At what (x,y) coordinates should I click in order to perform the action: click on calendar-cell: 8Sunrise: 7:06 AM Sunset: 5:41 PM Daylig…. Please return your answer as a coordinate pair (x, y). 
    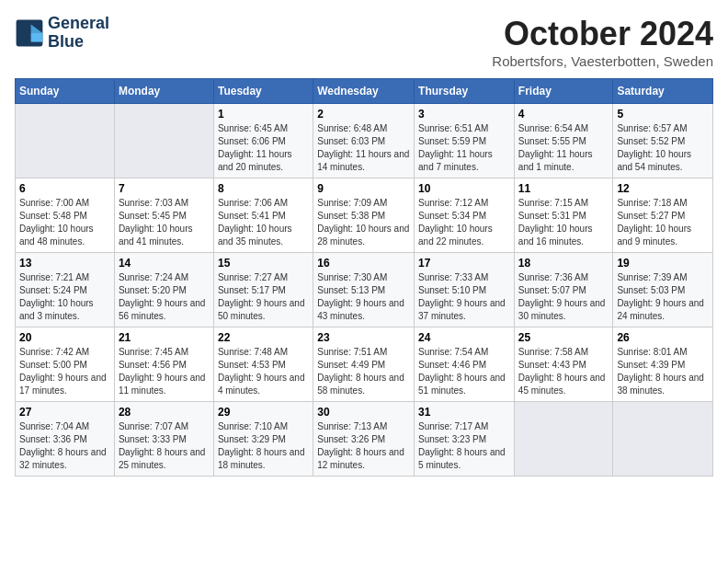
    Looking at the image, I should click on (263, 215).